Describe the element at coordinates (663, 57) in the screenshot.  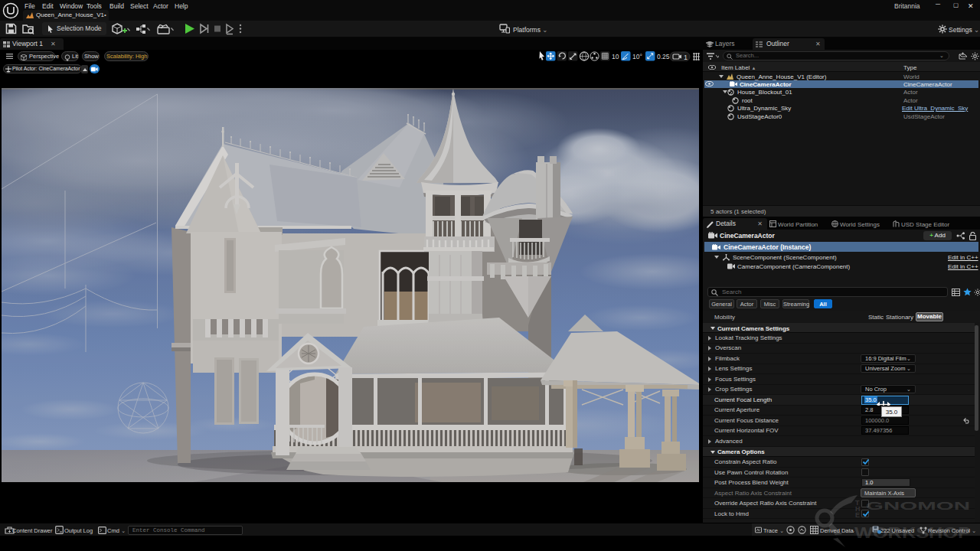
I see `svg-text: 0.25` at that location.